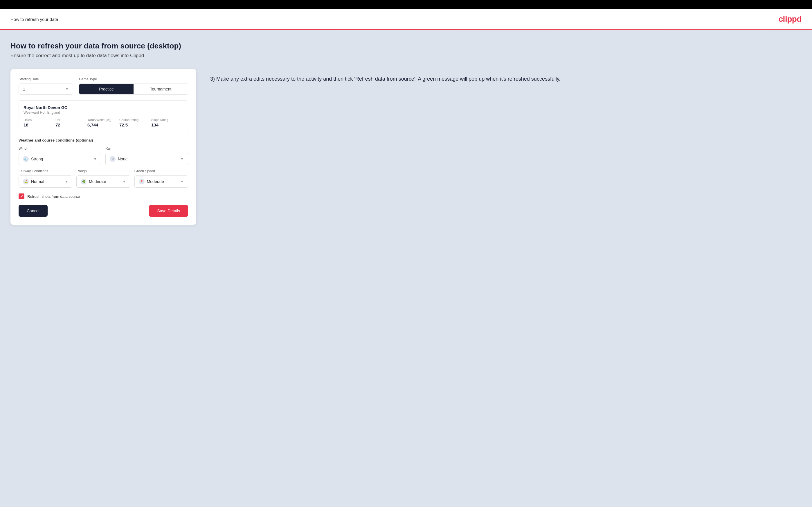 This screenshot has width=812, height=507. Describe the element at coordinates (103, 211) in the screenshot. I see `button-row: Cancel Save Details` at that location.